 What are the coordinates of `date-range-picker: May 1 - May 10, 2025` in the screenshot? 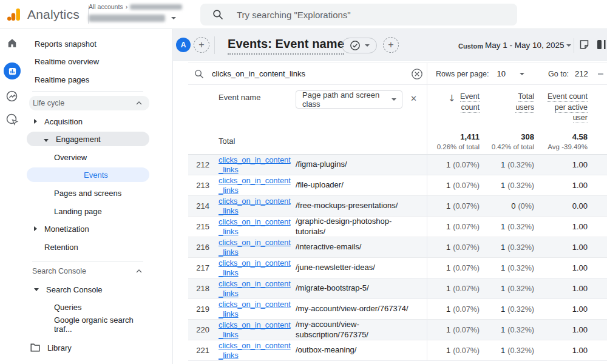 It's located at (524, 45).